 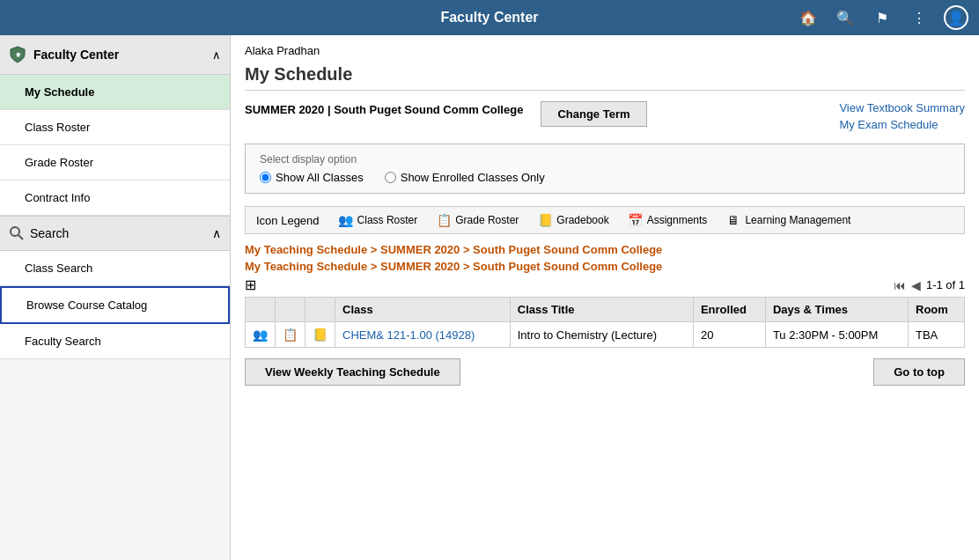 What do you see at coordinates (605, 178) in the screenshot?
I see `radio-group: Show All Classes Show Enrolled Classes O…` at bounding box center [605, 178].